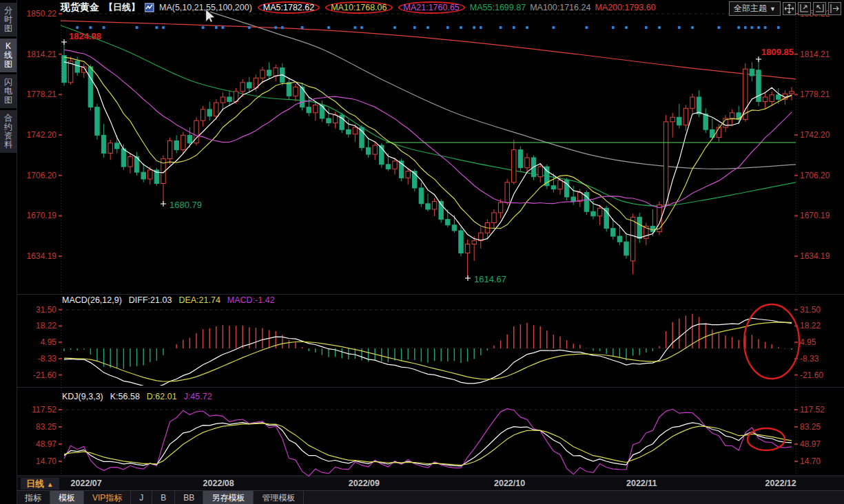  What do you see at coordinates (46, 326) in the screenshot?
I see `axis-label: 18.22` at bounding box center [46, 326].